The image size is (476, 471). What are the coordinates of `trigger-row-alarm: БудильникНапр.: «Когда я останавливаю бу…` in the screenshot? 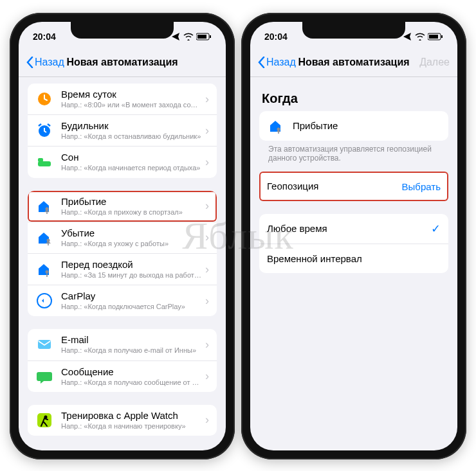 It's located at (122, 130).